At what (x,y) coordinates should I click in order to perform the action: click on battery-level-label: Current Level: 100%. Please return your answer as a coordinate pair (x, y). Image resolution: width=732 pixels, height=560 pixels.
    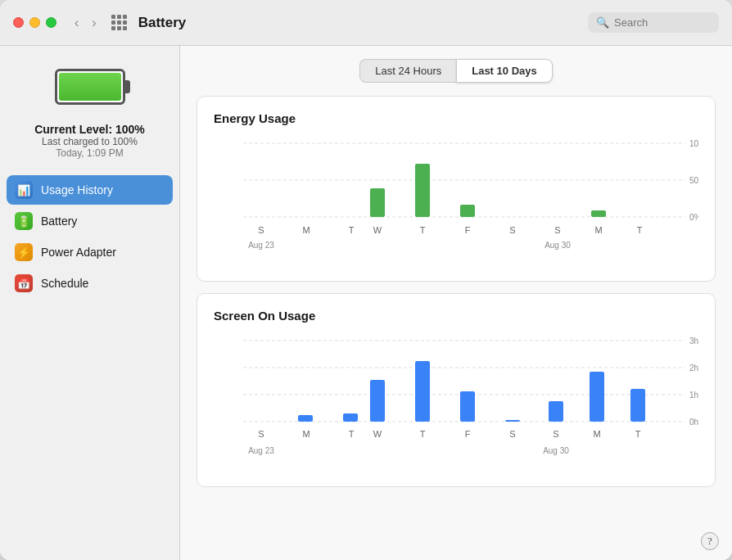
    Looking at the image, I should click on (90, 129).